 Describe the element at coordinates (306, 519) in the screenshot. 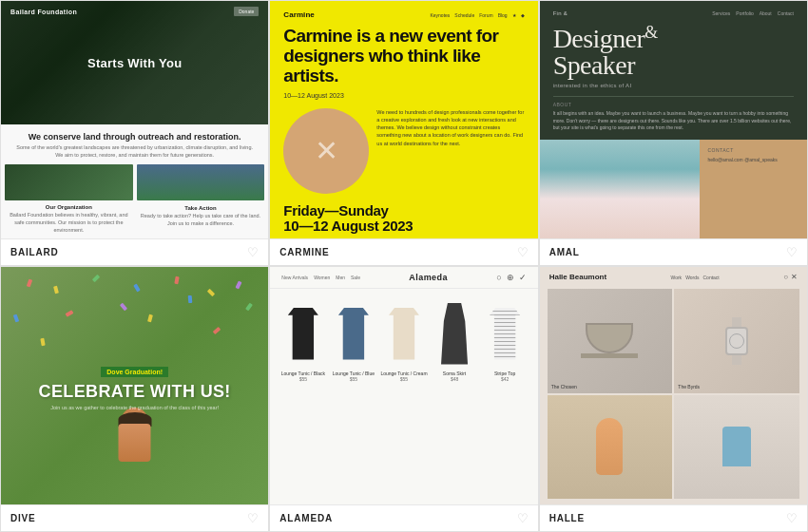

I see `alameda-card-name: ALAMEDA` at that location.